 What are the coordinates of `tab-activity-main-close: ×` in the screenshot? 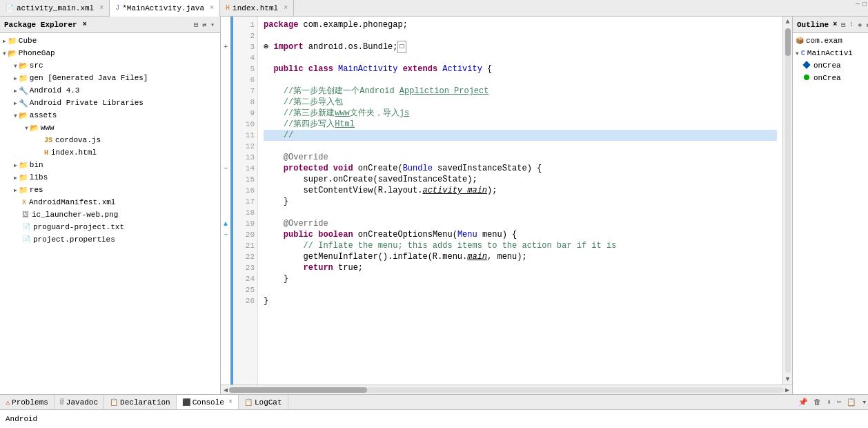 It's located at (101, 8).